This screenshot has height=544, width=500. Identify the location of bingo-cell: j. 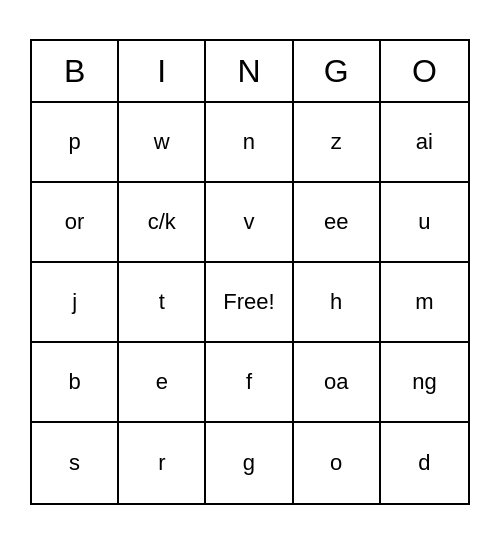
(76, 303).